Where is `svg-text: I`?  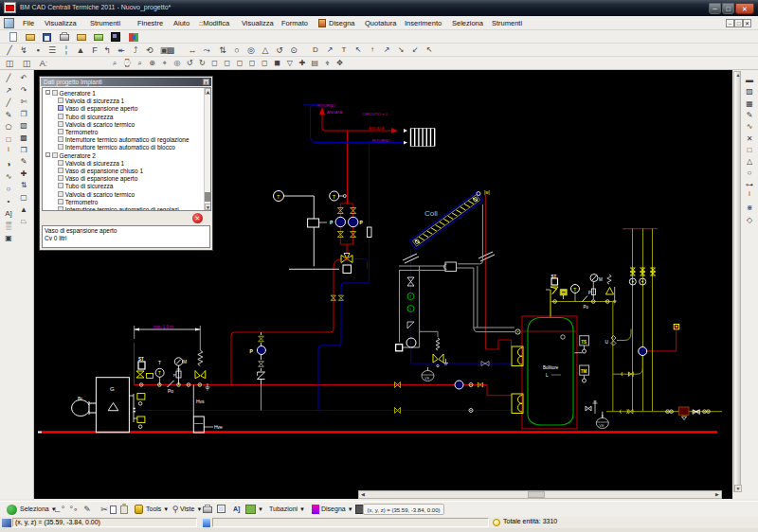
svg-text: I is located at coordinates (411, 309).